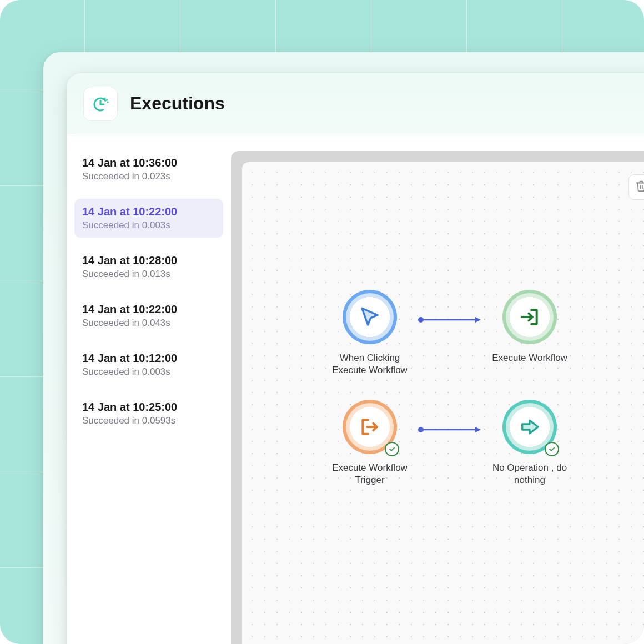 The height and width of the screenshot is (644, 644). Describe the element at coordinates (149, 218) in the screenshot. I see `execution-item: 14 Jan at 10:22:00 Succeeded in 0.003s` at that location.